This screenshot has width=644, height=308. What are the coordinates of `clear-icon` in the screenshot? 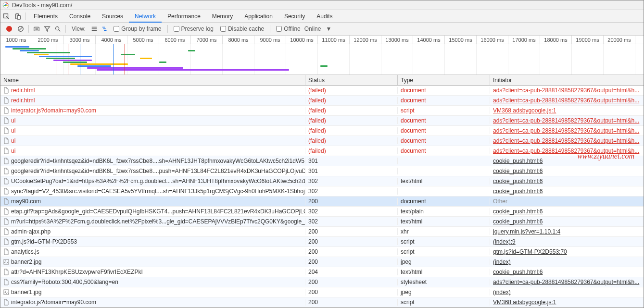 It's located at (21, 29).